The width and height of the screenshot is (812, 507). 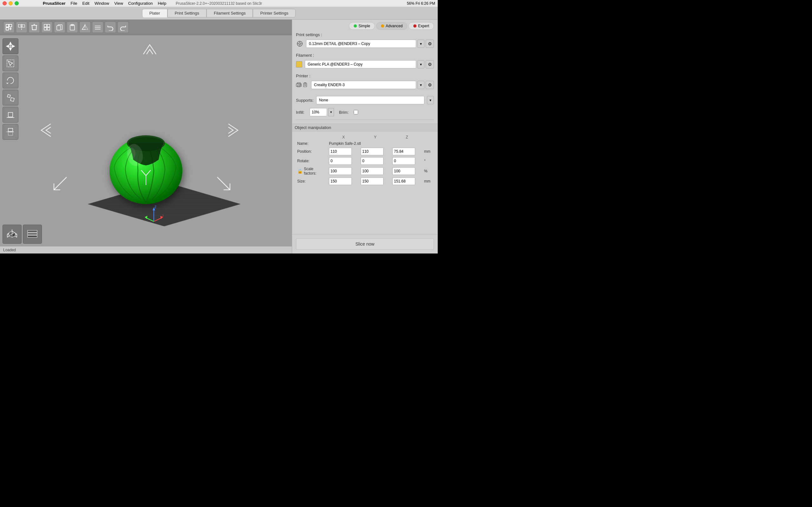 I want to click on name-label: Name:, so click(x=312, y=144).